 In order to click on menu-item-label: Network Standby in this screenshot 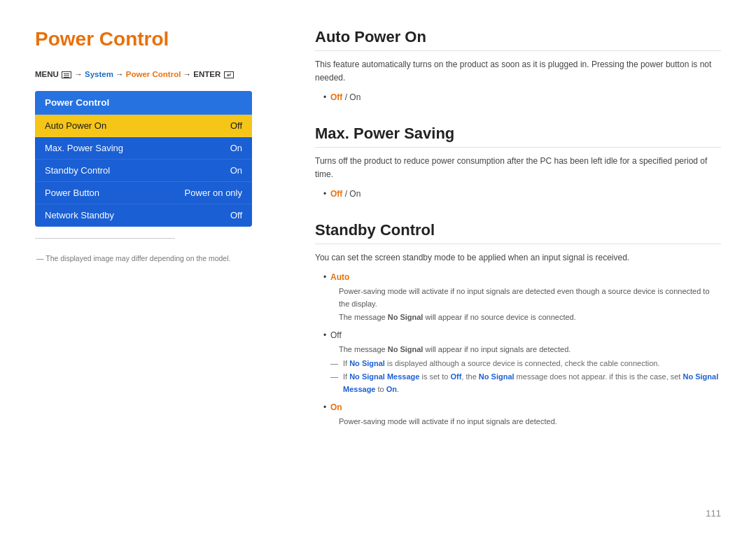, I will do `click(80, 216)`.